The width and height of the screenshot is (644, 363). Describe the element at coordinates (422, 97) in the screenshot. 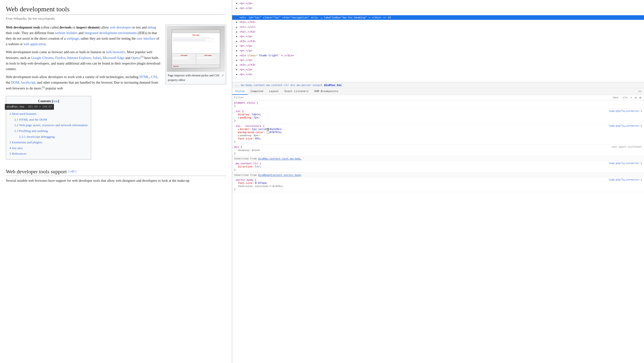

I see `filter-input` at that location.